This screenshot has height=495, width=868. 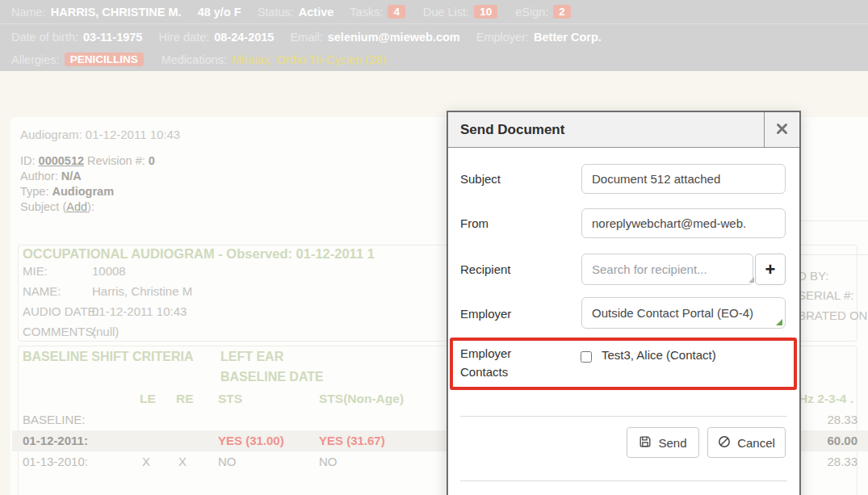 What do you see at coordinates (562, 11) in the screenshot?
I see `esign-count-badge: 2` at bounding box center [562, 11].